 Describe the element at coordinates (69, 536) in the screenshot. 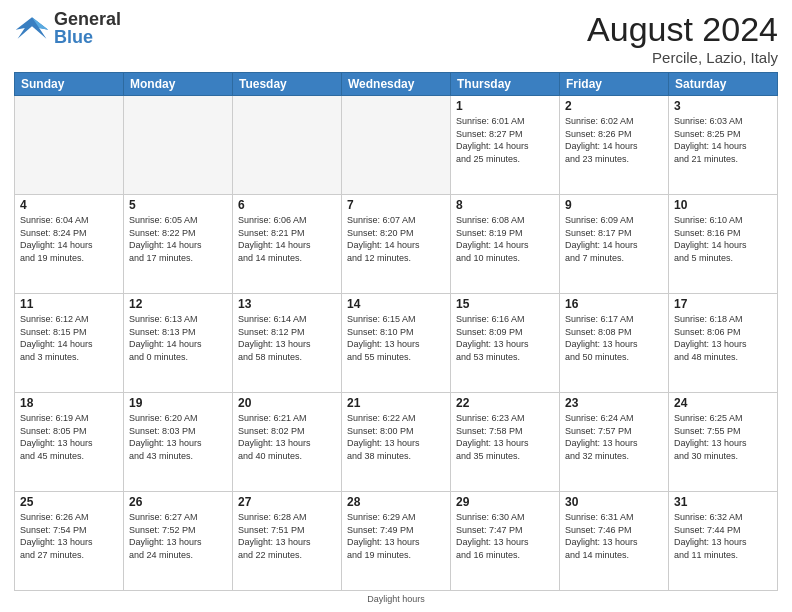

I see `day-info: Sunrise: 6:26 AM Sunset: 7:54 PM Dayligh…` at that location.